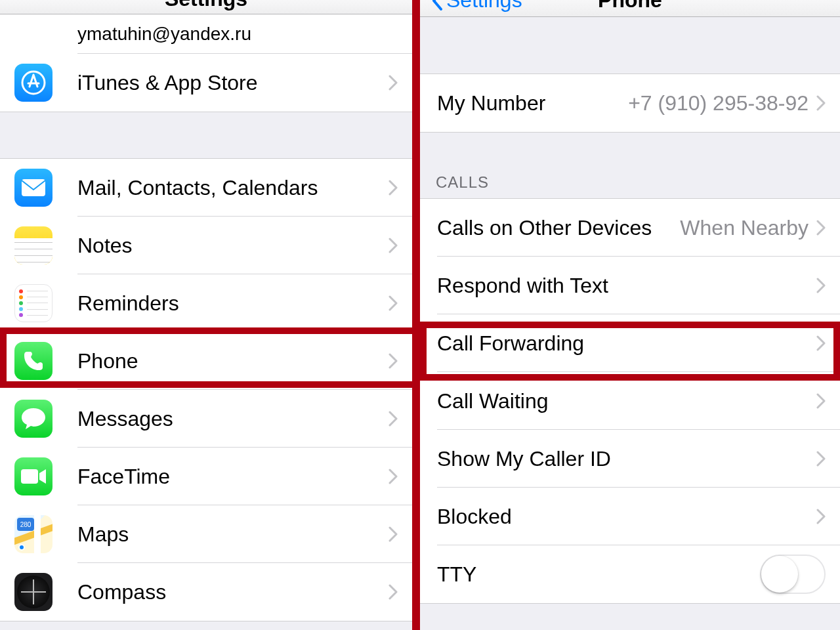 The image size is (840, 630). Describe the element at coordinates (416, 315) in the screenshot. I see `pane-divider` at that location.